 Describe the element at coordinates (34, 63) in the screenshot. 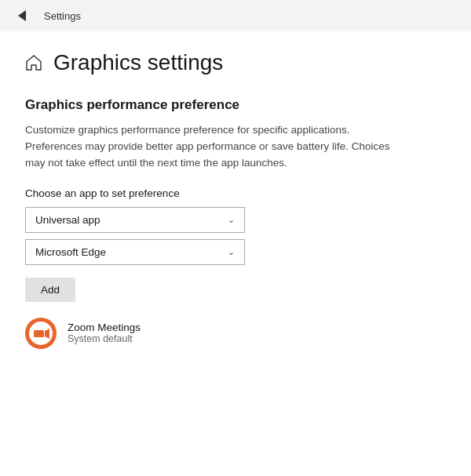

I see `home-icon` at that location.